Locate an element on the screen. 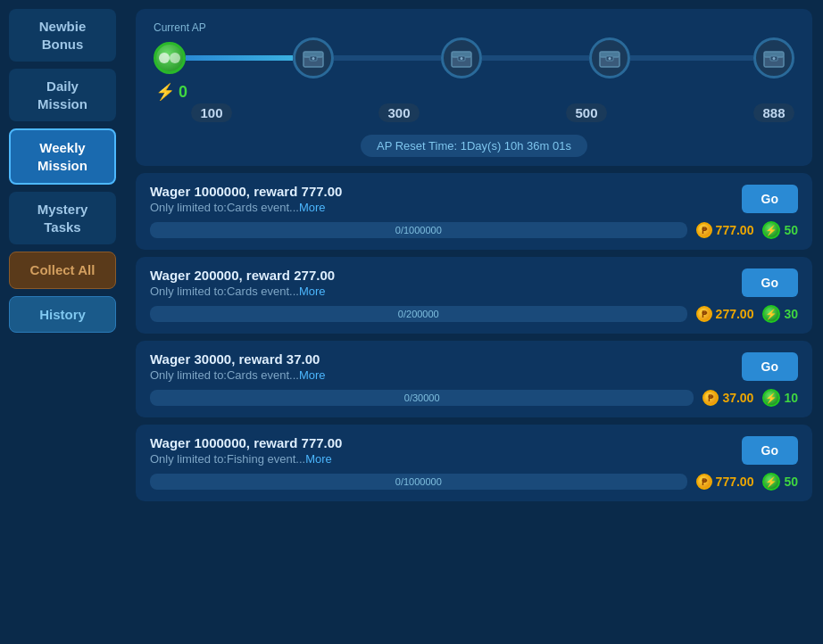 The height and width of the screenshot is (644, 823). sidebar-item-collect-all: Collect All is located at coordinates (62, 270).